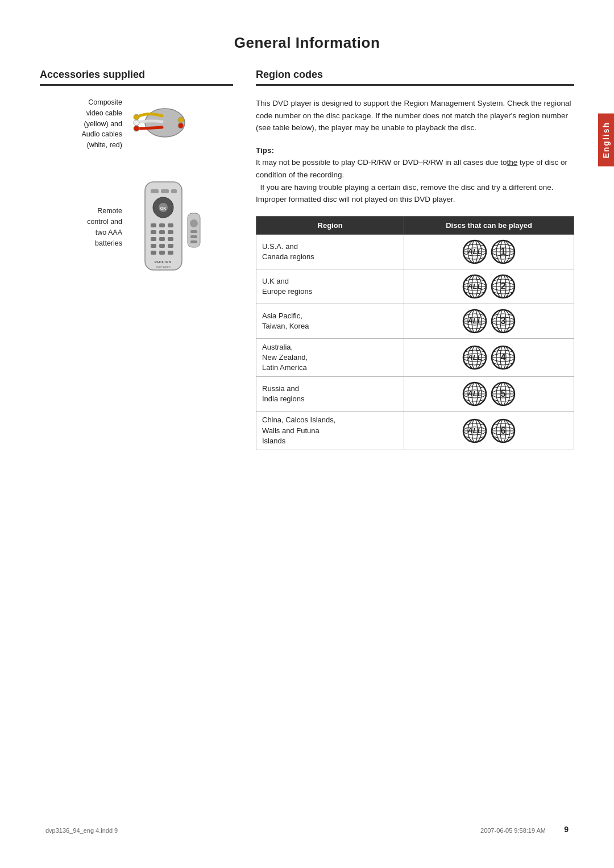 This screenshot has height=868, width=614. I want to click on svg-text: 3, so click(504, 321).